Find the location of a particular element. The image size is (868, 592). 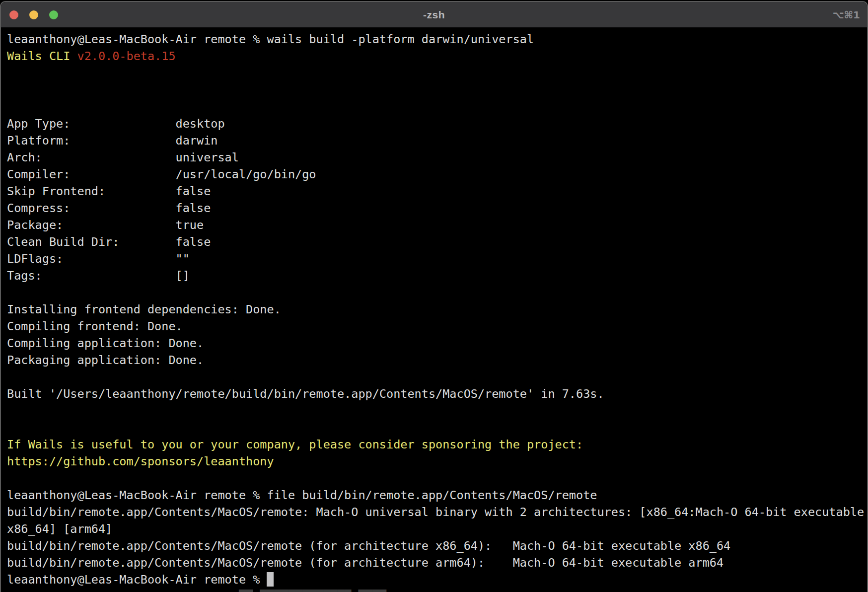

terminal-text-segment: Installing frontend dependencies: Done. is located at coordinates (144, 309).